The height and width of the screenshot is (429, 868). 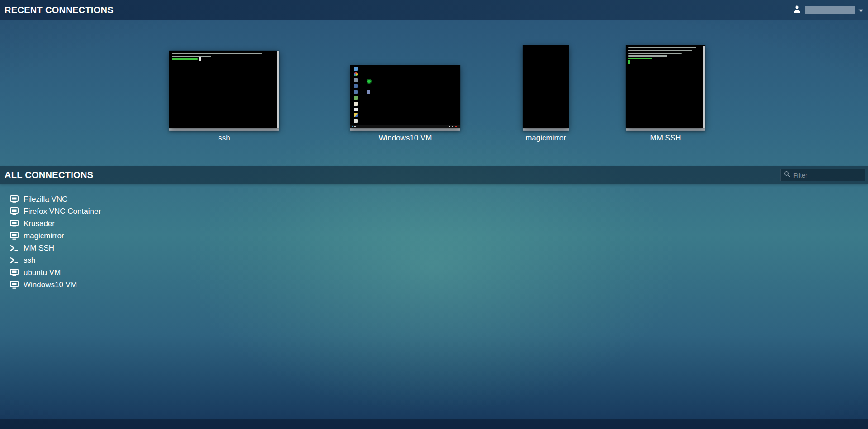 I want to click on connection-item-ubuntu-vm: ubuntu VM, so click(x=36, y=273).